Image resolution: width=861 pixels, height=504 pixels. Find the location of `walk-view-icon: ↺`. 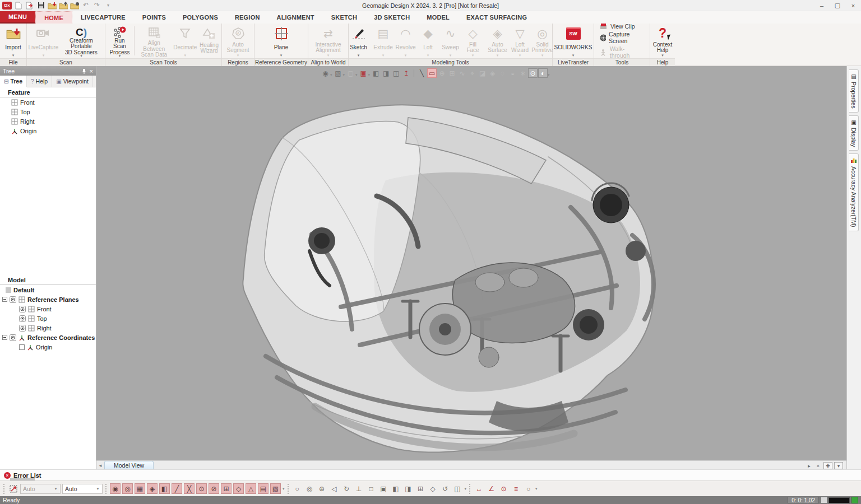

walk-view-icon: ↺ is located at coordinates (445, 488).